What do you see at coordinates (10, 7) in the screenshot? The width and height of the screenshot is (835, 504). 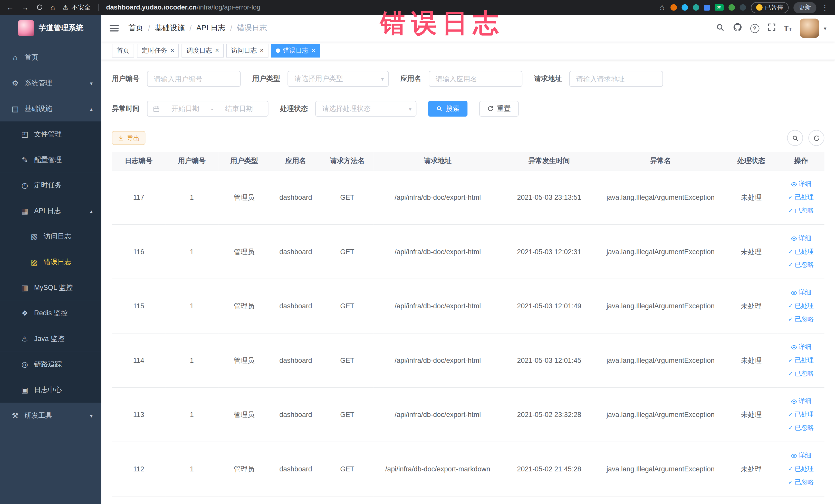 I see `back-icon: ←` at bounding box center [10, 7].